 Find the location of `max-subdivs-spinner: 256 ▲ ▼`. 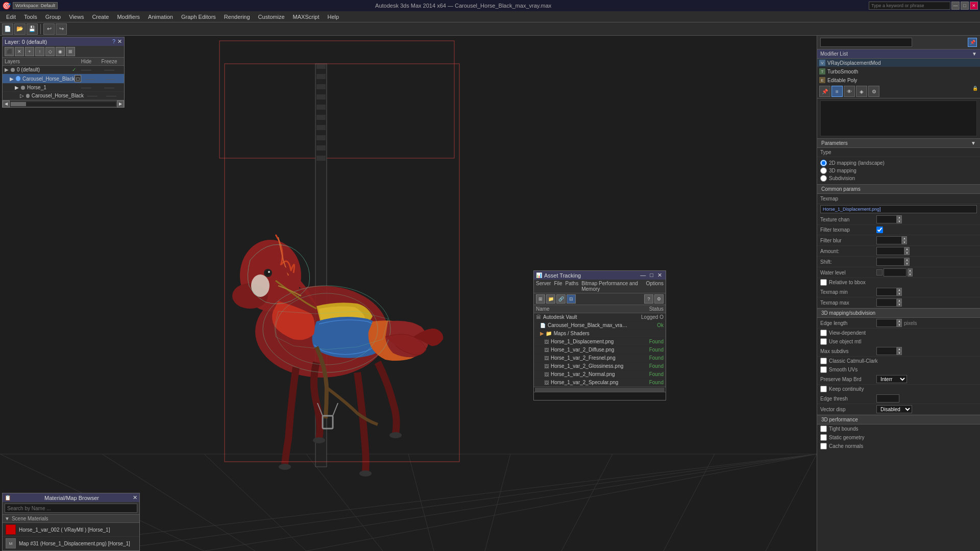

max-subdivs-spinner: 256 ▲ ▼ is located at coordinates (889, 351).